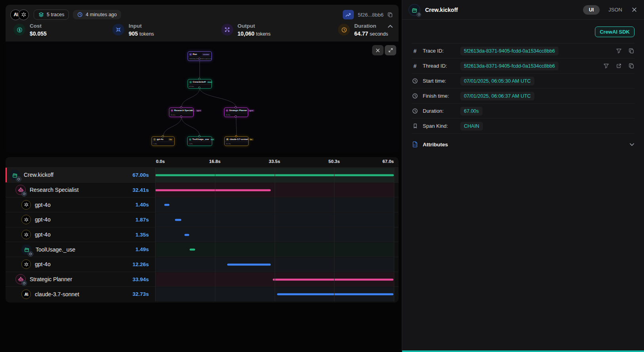 Image resolution: width=644 pixels, height=352 pixels. Describe the element at coordinates (163, 141) in the screenshot. I see `graph-node-gpt: gpt-4o llm 1.40s` at that location.